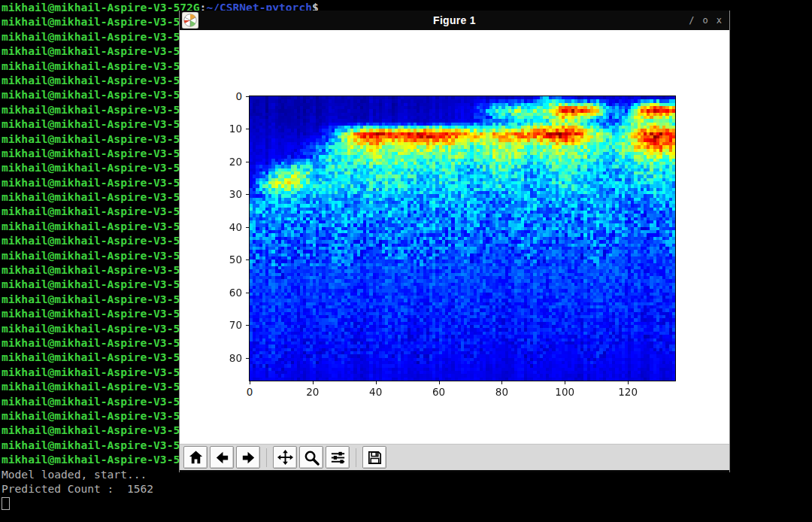 The height and width of the screenshot is (522, 812). Describe the element at coordinates (628, 392) in the screenshot. I see `x-tick-label: 120` at that location.